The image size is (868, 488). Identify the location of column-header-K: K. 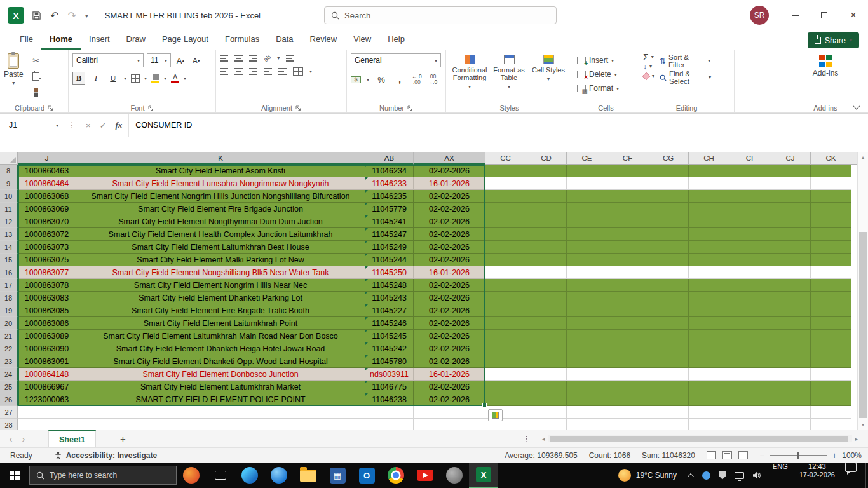
(221, 159).